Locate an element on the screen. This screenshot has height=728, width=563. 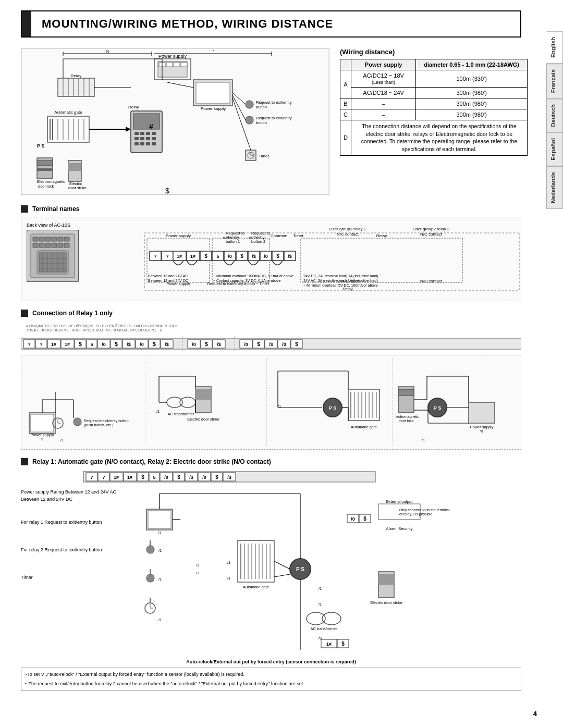
page-title-box: MOUNTING/WIRING METHOD, WIRING DISTANCE is located at coordinates (271, 24).